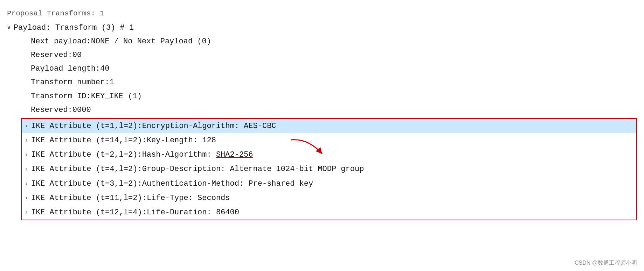 The height and width of the screenshot is (271, 644). Describe the element at coordinates (151, 41) in the screenshot. I see `field-value-0: NONE / No Next Payload (0)` at that location.